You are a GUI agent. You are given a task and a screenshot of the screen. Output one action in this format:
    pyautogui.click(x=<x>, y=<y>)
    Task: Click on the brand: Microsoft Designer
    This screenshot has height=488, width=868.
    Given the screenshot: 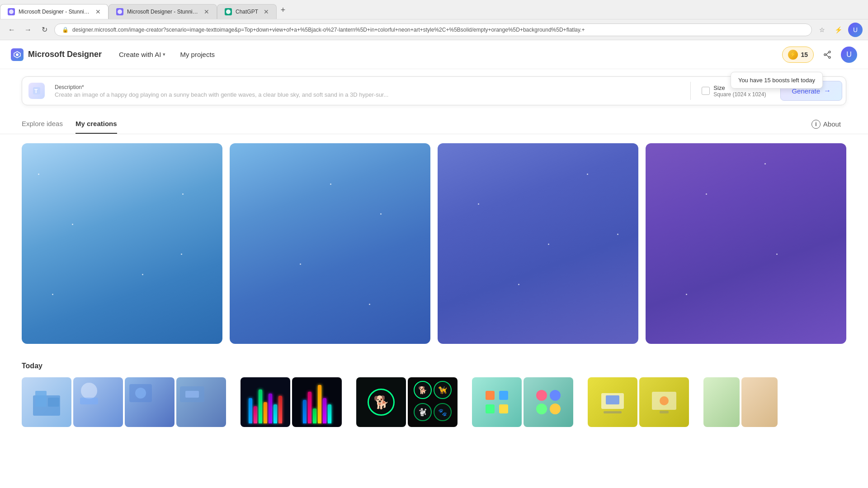 What is the action you would take?
    pyautogui.click(x=56, y=55)
    